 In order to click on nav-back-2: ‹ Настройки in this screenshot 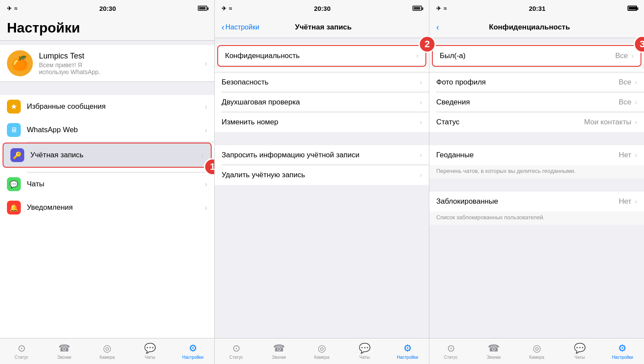, I will do `click(241, 27)`.